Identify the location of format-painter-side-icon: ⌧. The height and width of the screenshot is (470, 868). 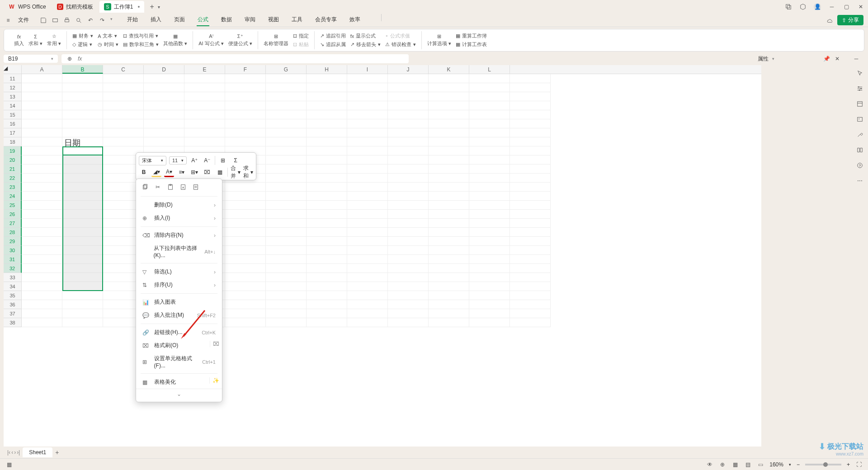
(214, 344).